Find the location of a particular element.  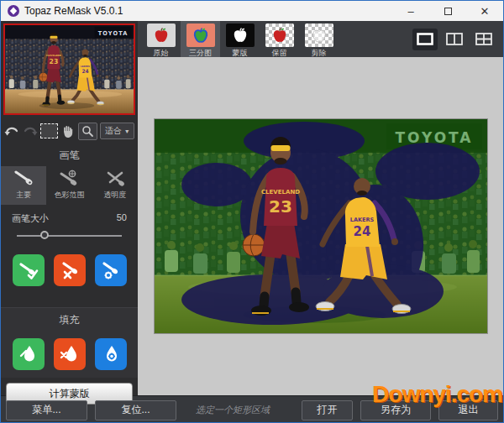

save-as-button: 另存为 is located at coordinates (396, 410).